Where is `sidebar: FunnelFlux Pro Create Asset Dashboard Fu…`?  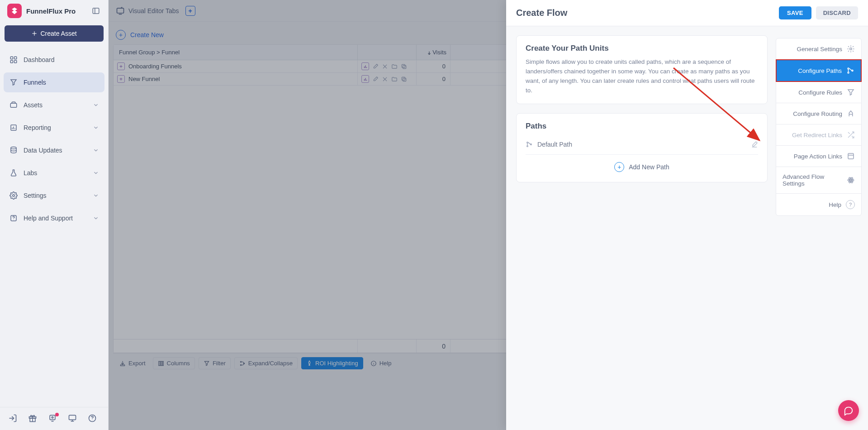 sidebar: FunnelFlux Pro Create Asset Dashboard Fu… is located at coordinates (54, 215).